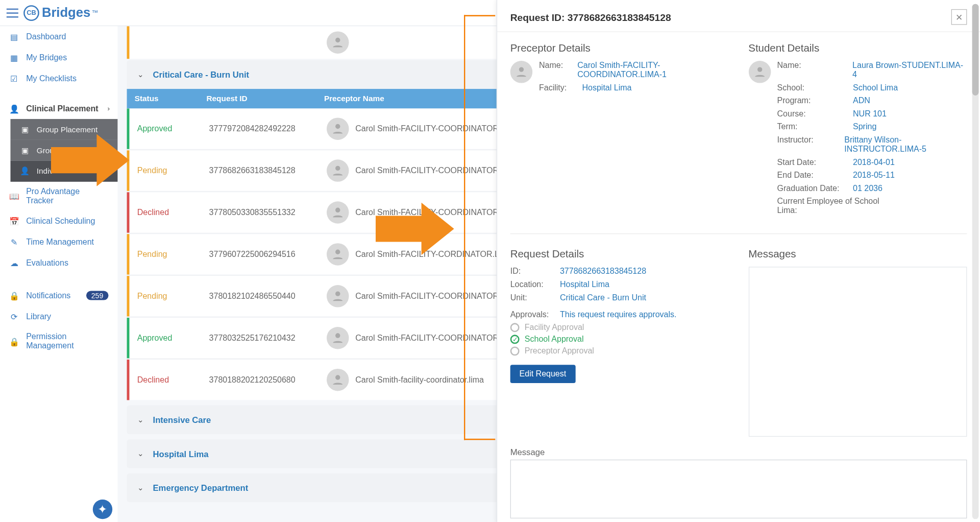 The width and height of the screenshot is (980, 522). What do you see at coordinates (874, 175) in the screenshot?
I see `value-link: 2018-05-11` at bounding box center [874, 175].